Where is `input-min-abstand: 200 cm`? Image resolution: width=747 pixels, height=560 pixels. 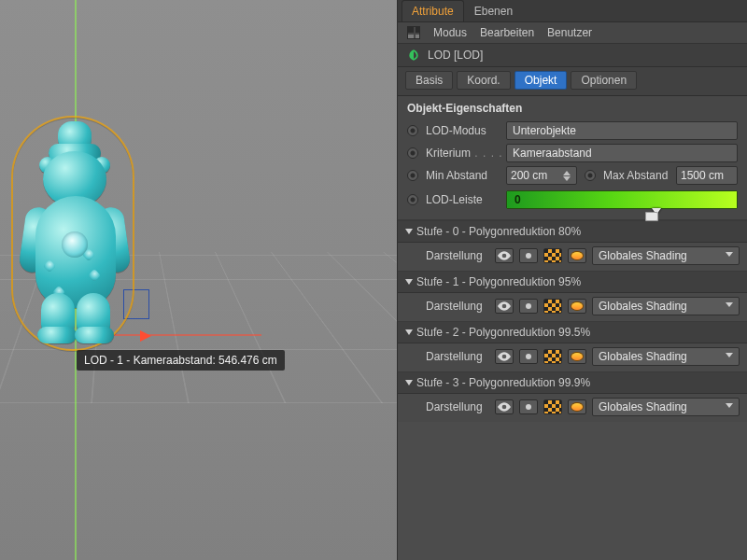
input-min-abstand: 200 cm is located at coordinates (542, 175).